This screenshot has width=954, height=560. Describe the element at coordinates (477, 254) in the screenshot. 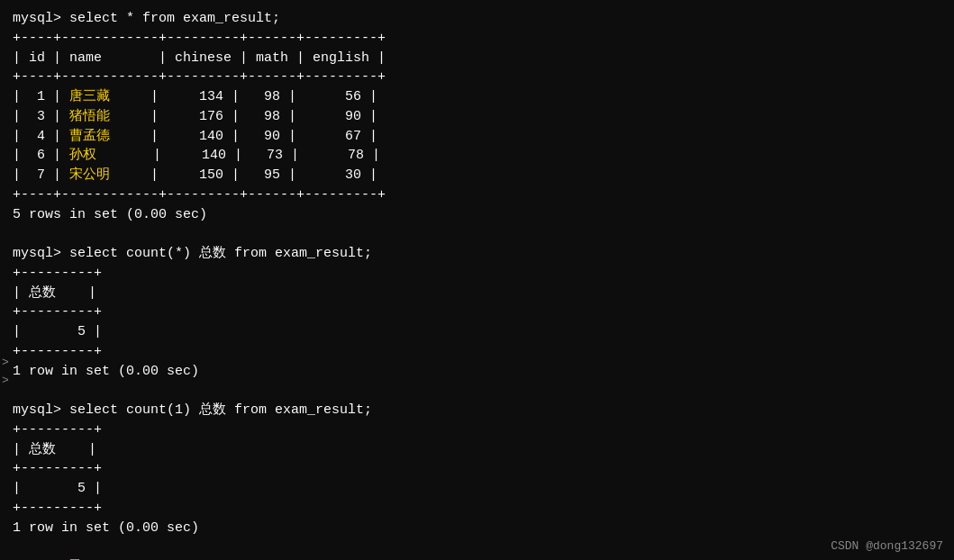

I see `sql-line-2: mysql> select count(*) 总数 from exam_resu…` at that location.